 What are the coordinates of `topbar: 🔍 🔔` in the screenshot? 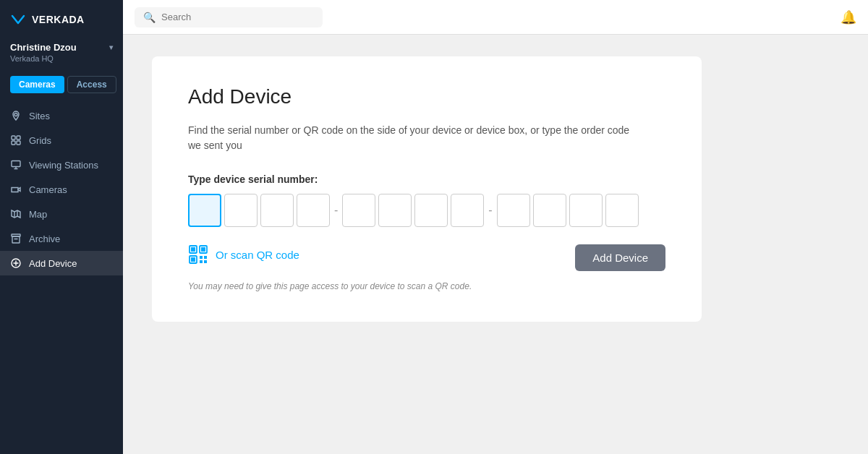 It's located at (495, 17).